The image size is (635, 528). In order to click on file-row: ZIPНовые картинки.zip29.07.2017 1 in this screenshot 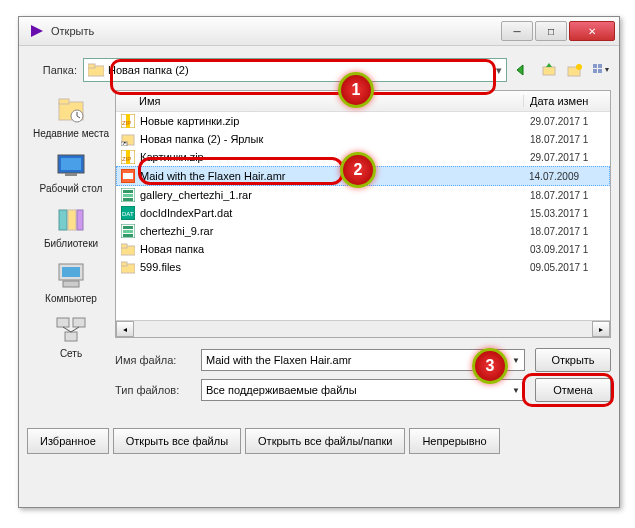, I will do `click(363, 121)`.